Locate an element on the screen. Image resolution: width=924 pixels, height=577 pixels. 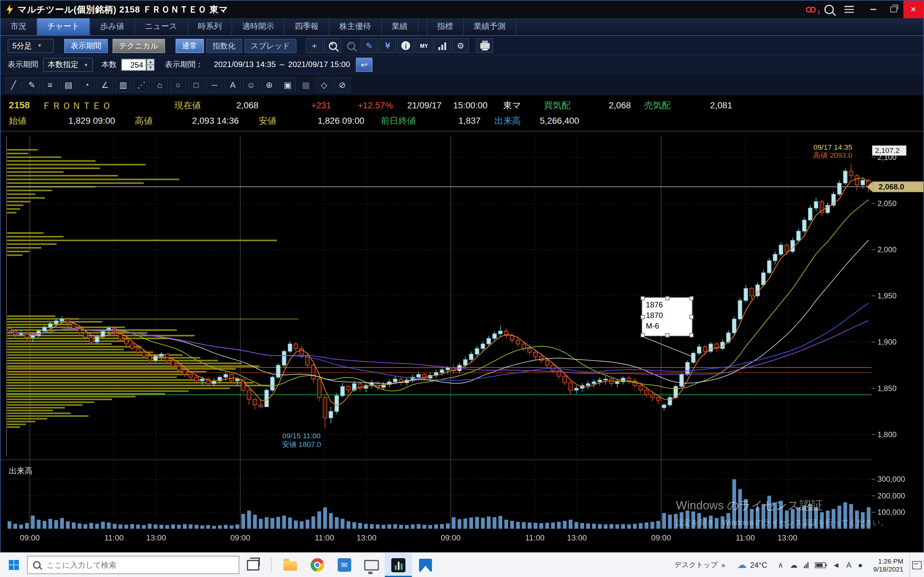
taskbar-clock: 1:26 PM 9/18/2021 is located at coordinates (888, 565).